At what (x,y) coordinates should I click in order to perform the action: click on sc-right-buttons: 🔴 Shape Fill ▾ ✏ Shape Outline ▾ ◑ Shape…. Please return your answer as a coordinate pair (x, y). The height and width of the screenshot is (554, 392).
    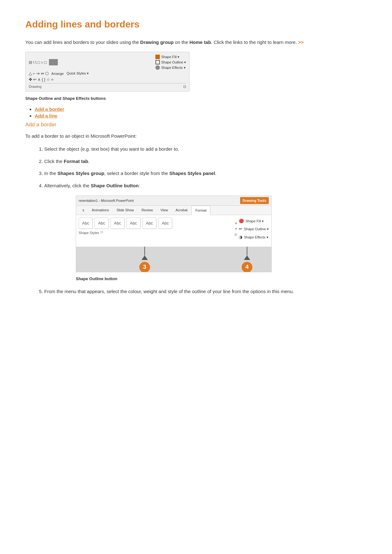
    Looking at the image, I should click on (254, 229).